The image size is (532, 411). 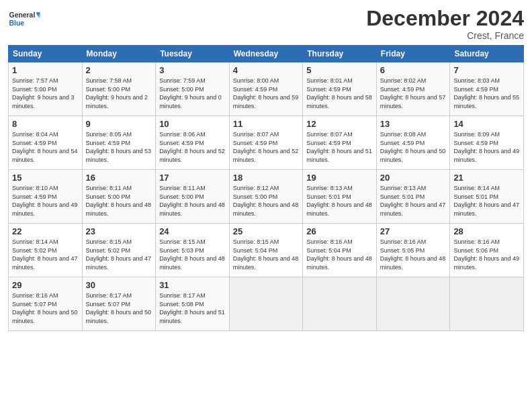 I want to click on day-cell: 24 Sunrise: 8:15 AMSunset: 5:03 PMDaylig…, so click(x=193, y=250).